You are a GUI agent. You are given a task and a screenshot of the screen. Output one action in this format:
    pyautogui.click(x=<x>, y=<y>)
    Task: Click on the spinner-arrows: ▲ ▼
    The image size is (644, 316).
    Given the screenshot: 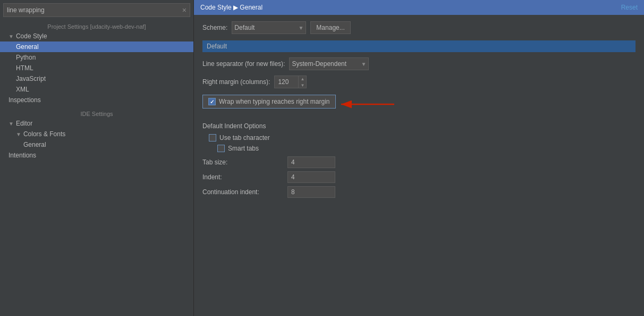 What is the action you would take?
    pyautogui.click(x=302, y=82)
    